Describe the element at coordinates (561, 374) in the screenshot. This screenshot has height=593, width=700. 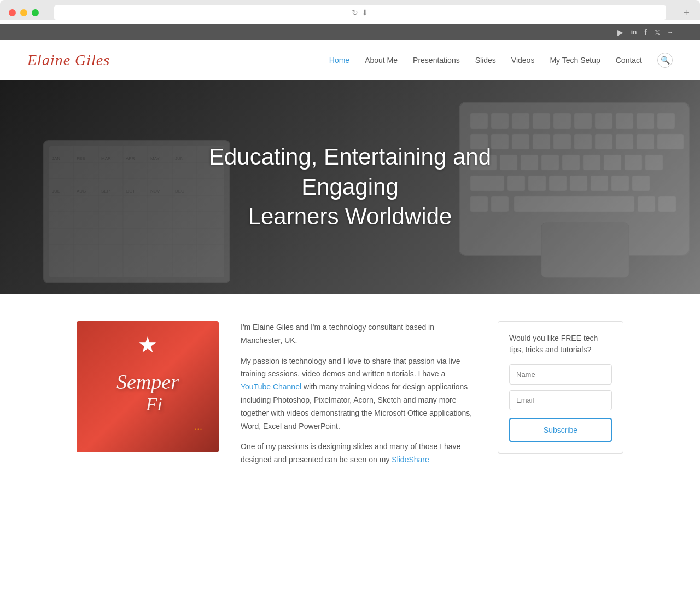
I see `name-input` at that location.